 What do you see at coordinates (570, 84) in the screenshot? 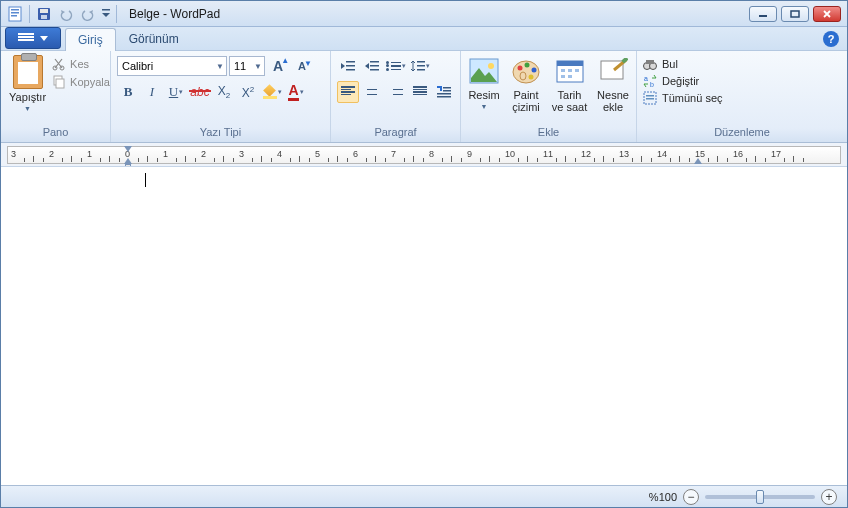
I see `insert-datetime-button: Tarih ve saat` at bounding box center [570, 84].